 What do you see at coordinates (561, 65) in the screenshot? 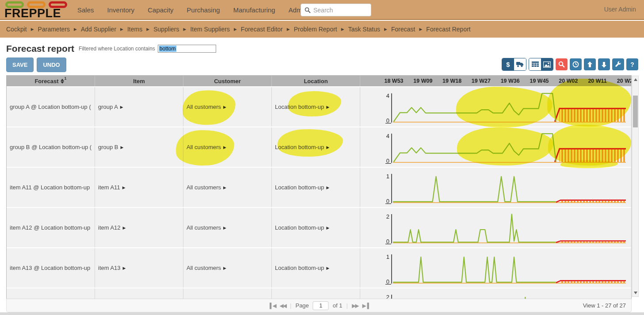
I see `magnifier-button` at bounding box center [561, 65].